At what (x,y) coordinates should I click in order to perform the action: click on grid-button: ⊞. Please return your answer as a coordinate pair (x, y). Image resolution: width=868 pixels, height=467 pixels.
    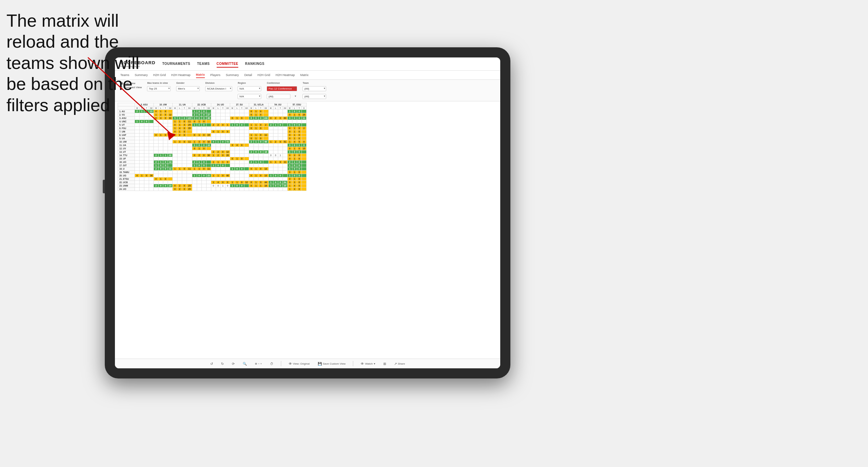
    Looking at the image, I should click on (385, 364).